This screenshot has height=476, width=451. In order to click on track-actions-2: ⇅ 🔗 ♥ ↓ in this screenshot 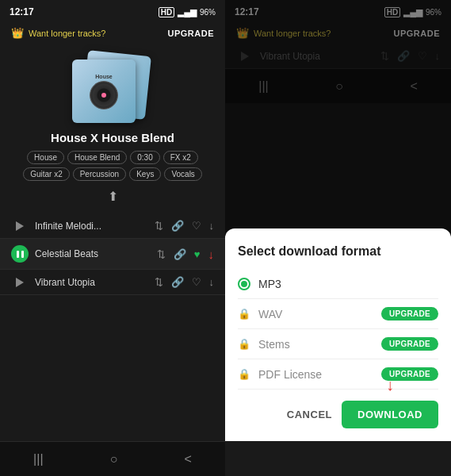, I will do `click(185, 254)`.